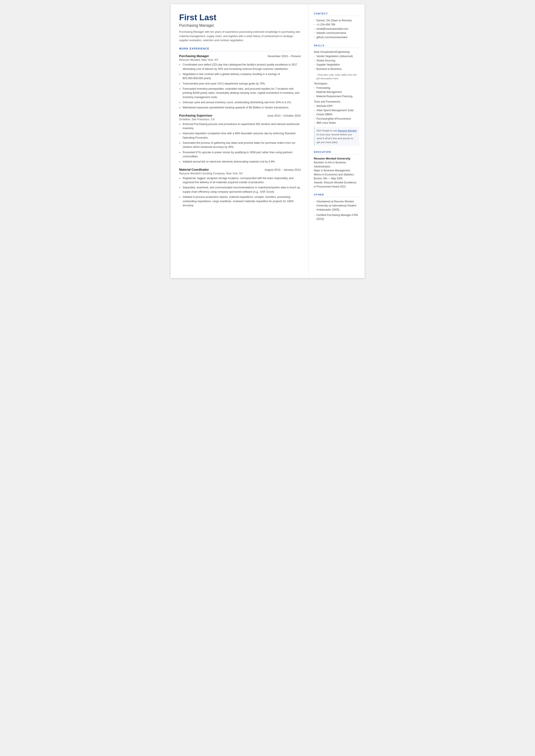 Image resolution: width=535 pixels, height=756 pixels. What do you see at coordinates (337, 111) in the screenshot?
I see `skill-3-2: Ariba Spend Management Suite.` at bounding box center [337, 111].